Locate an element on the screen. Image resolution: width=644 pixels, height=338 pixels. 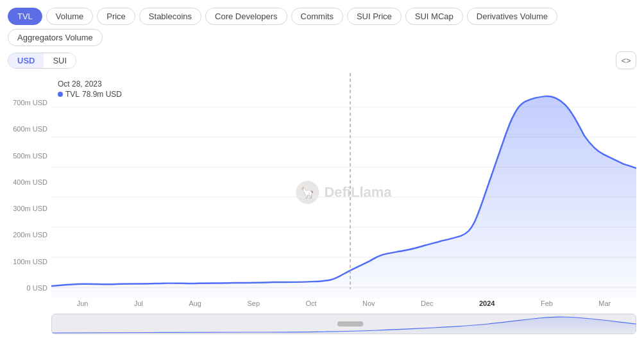
x-axis: JunJulAugSepOctNovDec2024FebMar is located at coordinates (344, 303).